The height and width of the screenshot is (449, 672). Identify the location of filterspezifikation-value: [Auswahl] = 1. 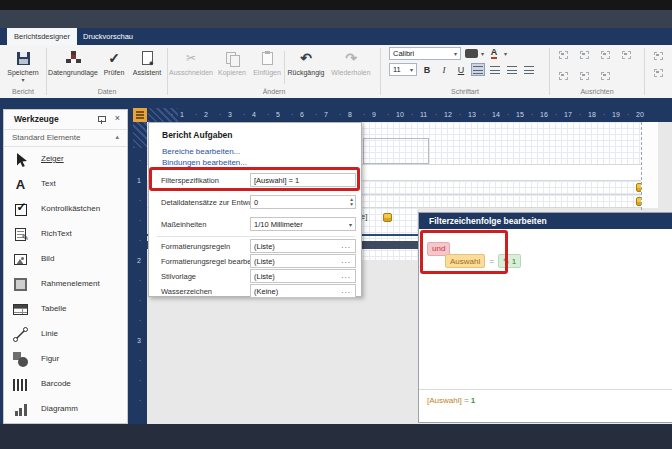
(303, 180).